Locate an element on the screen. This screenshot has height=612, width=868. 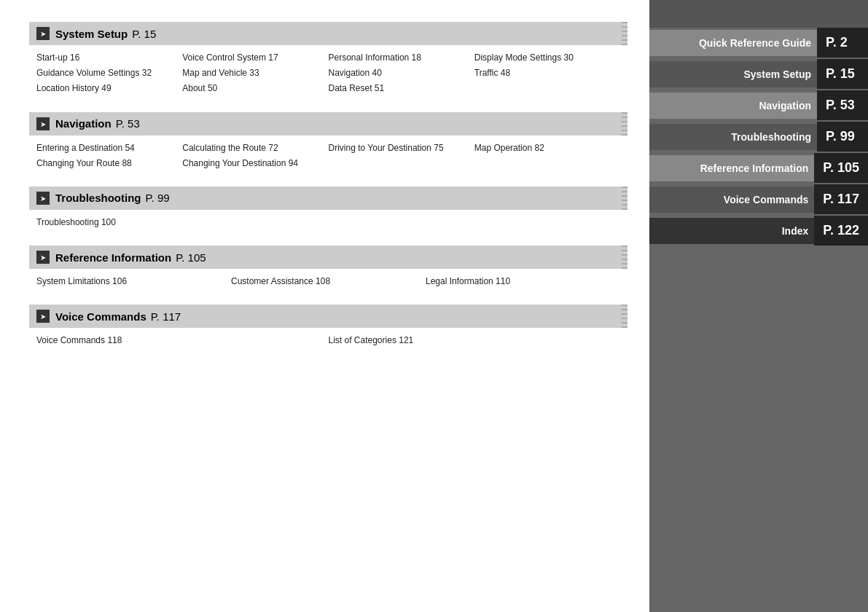
section-title-reference-information: Reference Information is located at coordinates (114, 258).